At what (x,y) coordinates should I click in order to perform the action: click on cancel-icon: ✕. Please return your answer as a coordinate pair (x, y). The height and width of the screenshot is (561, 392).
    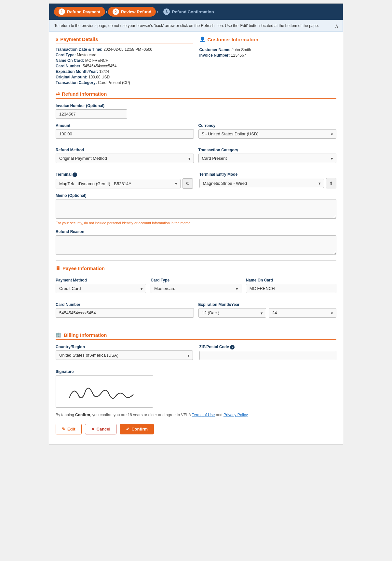
    Looking at the image, I should click on (93, 429).